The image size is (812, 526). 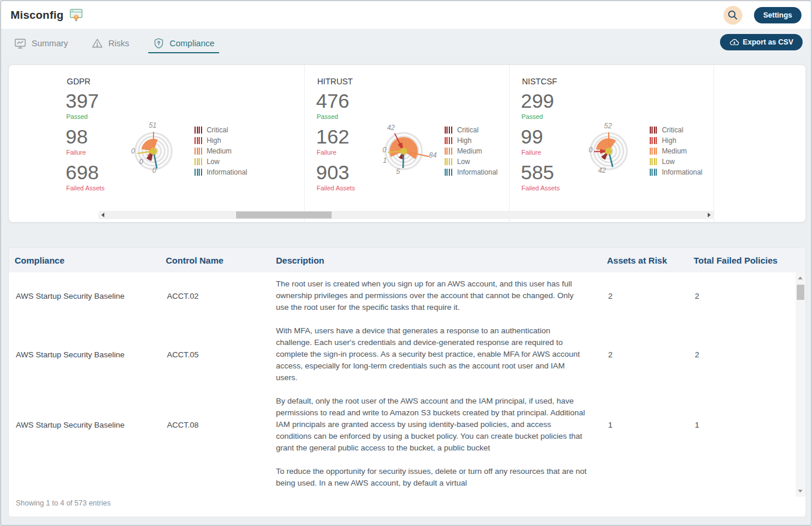 I want to click on scroll-down-arrow-icon, so click(x=800, y=491).